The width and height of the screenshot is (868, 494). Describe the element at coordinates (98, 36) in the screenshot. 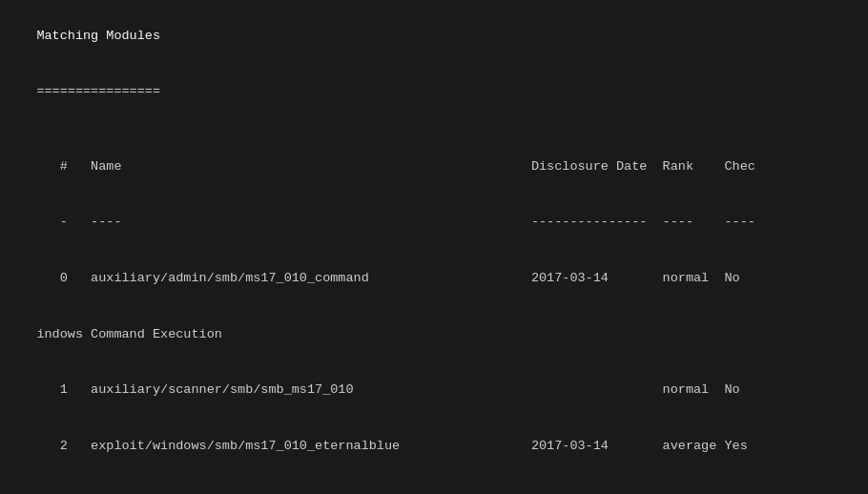

I see `heading-text: Matching Modules` at that location.